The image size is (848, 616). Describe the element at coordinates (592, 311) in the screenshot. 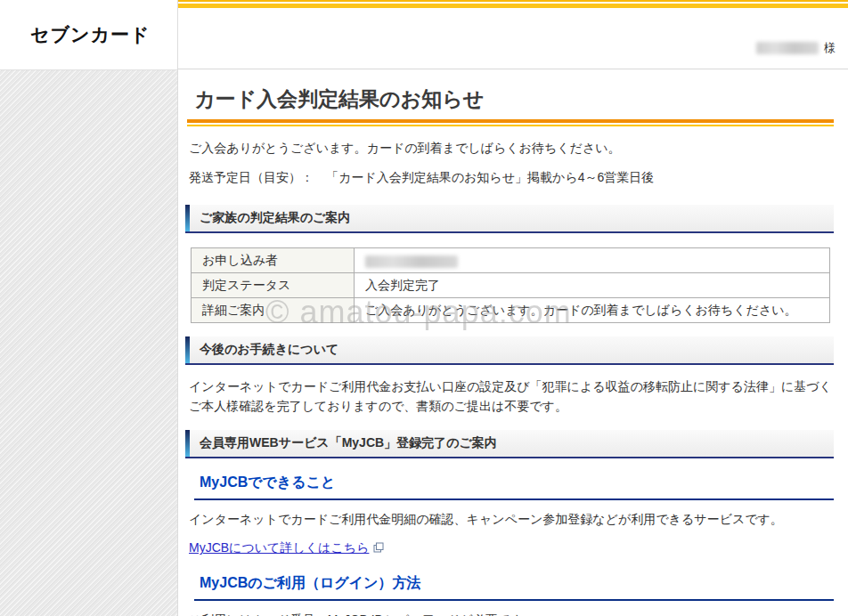

I see `row-value: ご入会ありがとうございます。カードの到着までしばらくお待ちください。` at that location.